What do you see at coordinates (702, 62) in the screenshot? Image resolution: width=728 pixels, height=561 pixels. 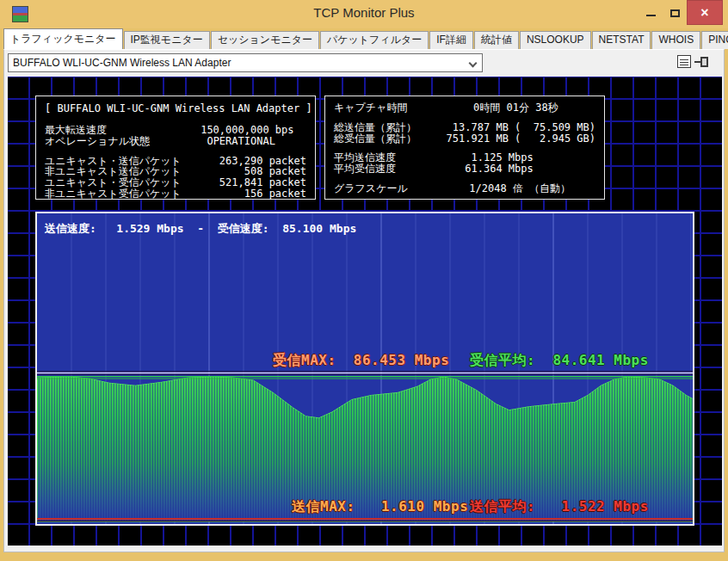 I see `pin-icon` at bounding box center [702, 62].